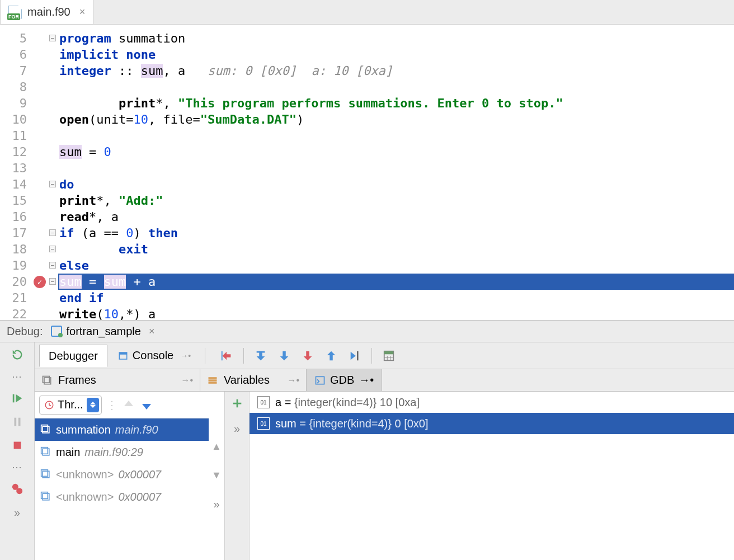  What do you see at coordinates (129, 405) in the screenshot?
I see `prev-frame-button` at bounding box center [129, 405].